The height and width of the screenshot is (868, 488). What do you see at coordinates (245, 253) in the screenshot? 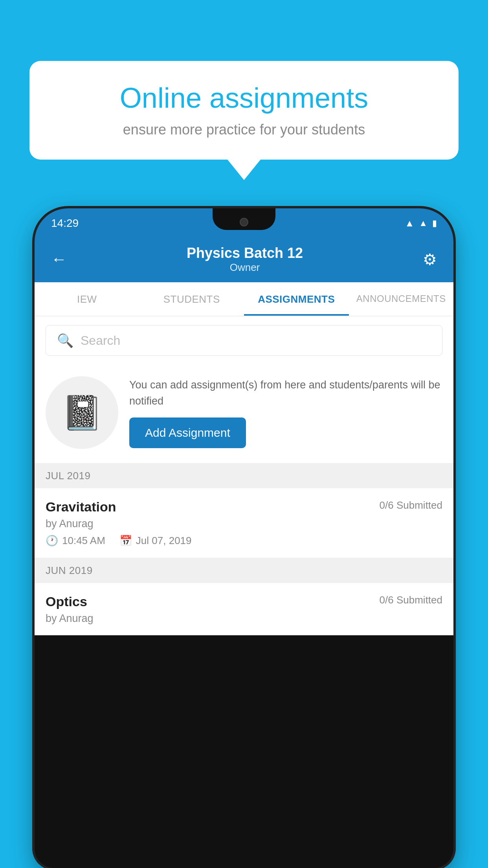
I see `batch-title: Physics Batch 12` at bounding box center [245, 253].